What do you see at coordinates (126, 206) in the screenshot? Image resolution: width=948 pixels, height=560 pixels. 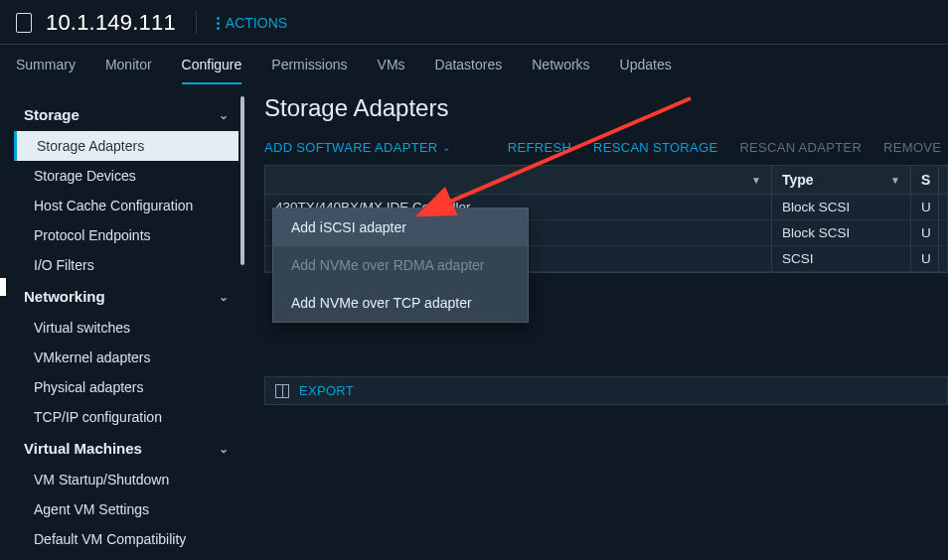 I see `sidebar-item-host-cache-configuration: Host Cache Configuration` at bounding box center [126, 206].